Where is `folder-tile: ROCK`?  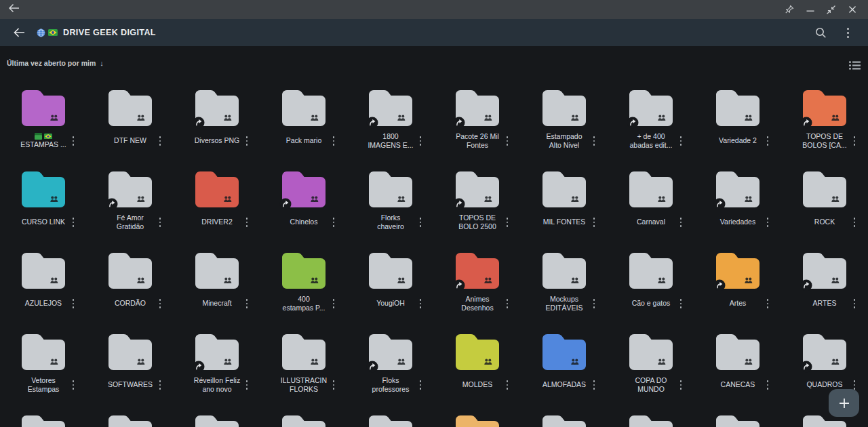
folder-tile: ROCK is located at coordinates (825, 203).